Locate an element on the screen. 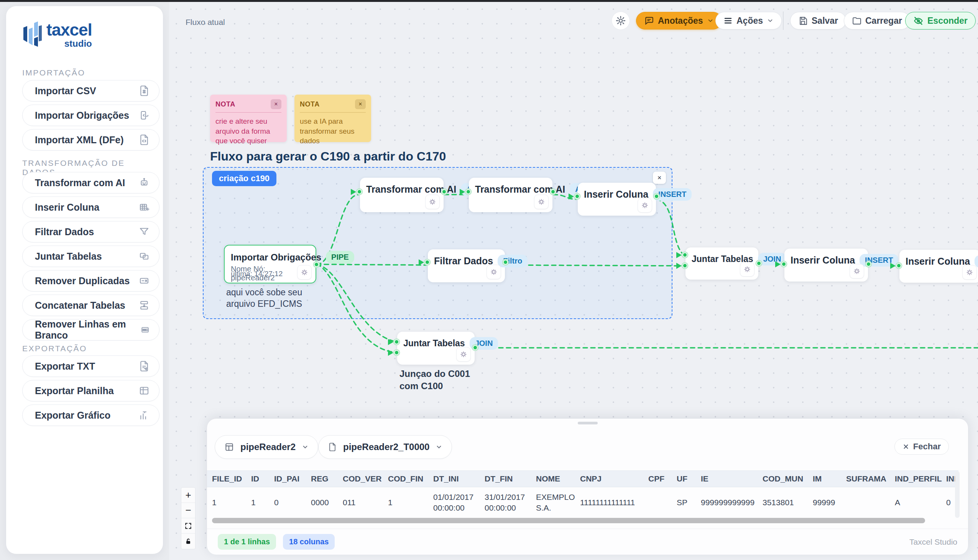 This screenshot has height=560, width=978. table-selector-dropdown: pipeReader2_T0000 is located at coordinates (385, 447).